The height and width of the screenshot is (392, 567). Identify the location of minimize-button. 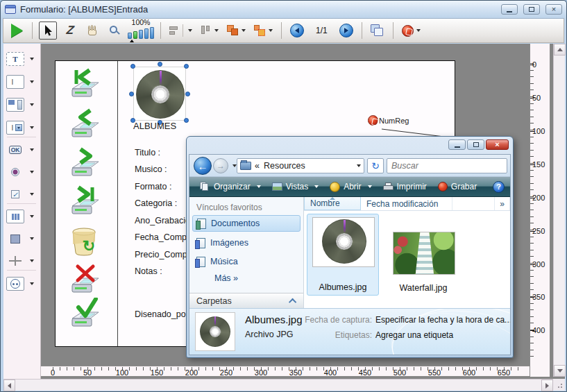
(509, 10).